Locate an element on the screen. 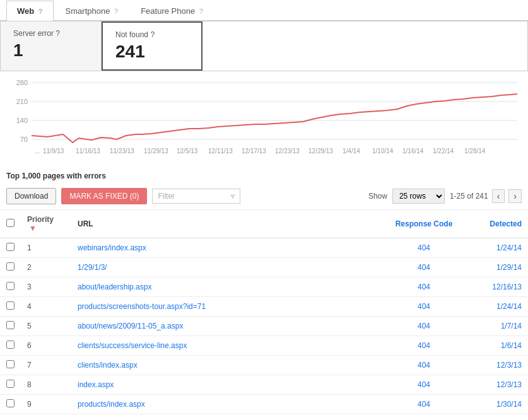 This screenshot has width=528, height=420. svg-text: 1/4/14 is located at coordinates (351, 151).